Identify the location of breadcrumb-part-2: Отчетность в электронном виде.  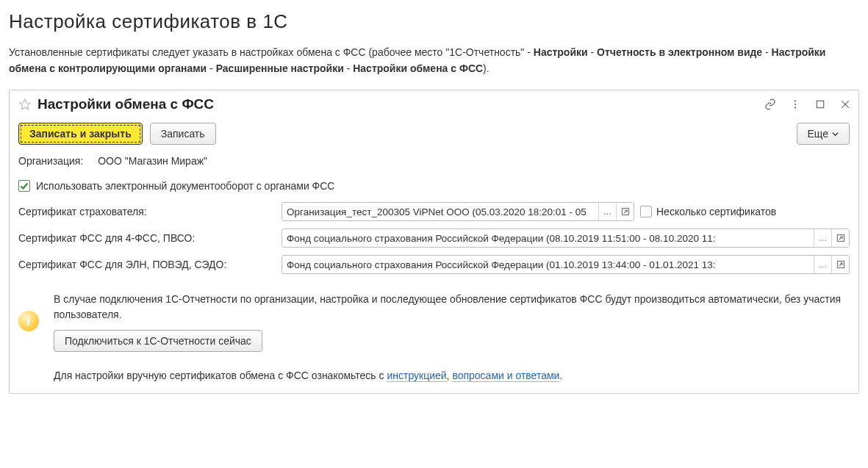
(679, 52).